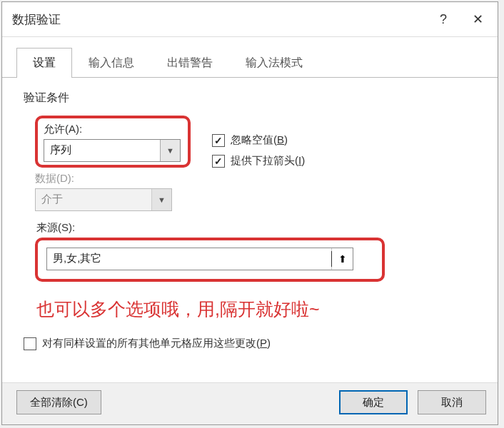 The width and height of the screenshot is (504, 428). Describe the element at coordinates (258, 151) in the screenshot. I see `checkbox-group: 忽略空值(B) 提供下拉箭头(I)` at that location.